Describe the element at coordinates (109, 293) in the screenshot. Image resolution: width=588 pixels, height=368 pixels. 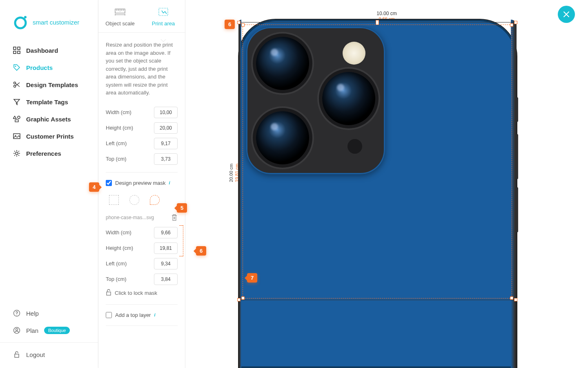
I see `lock-open-icon` at that location.